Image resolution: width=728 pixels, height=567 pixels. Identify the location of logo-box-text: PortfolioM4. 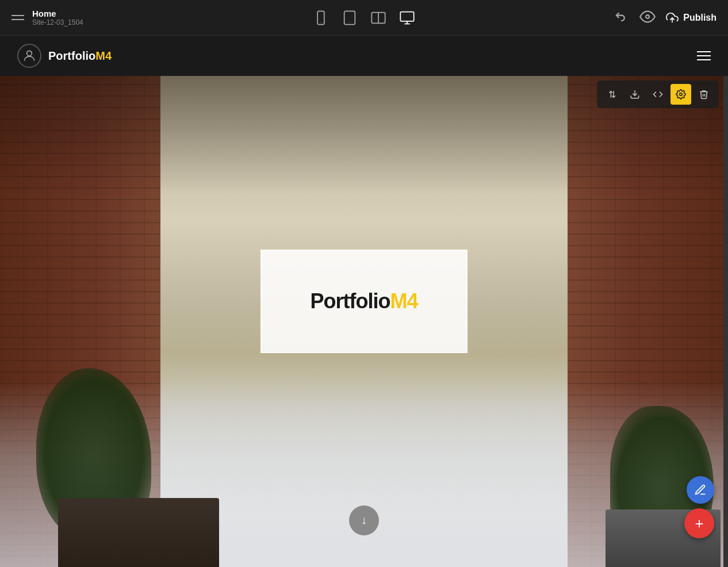
(365, 301).